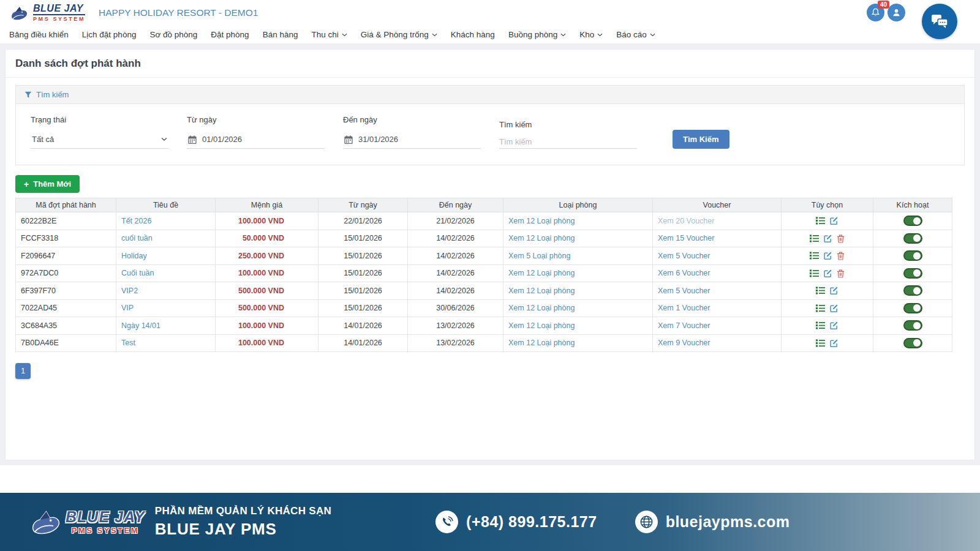  What do you see at coordinates (28, 95) in the screenshot?
I see `filter-icon` at bounding box center [28, 95].